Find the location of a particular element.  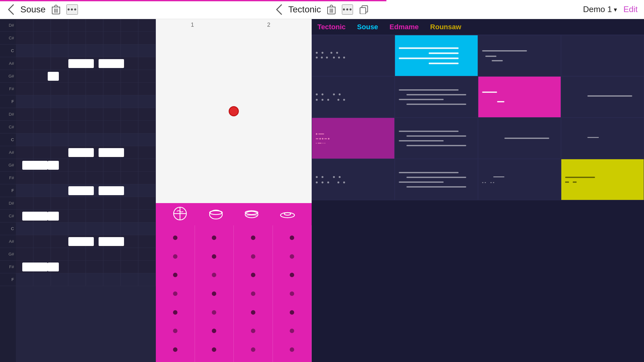

drum-icon-cymbal is located at coordinates (287, 214).